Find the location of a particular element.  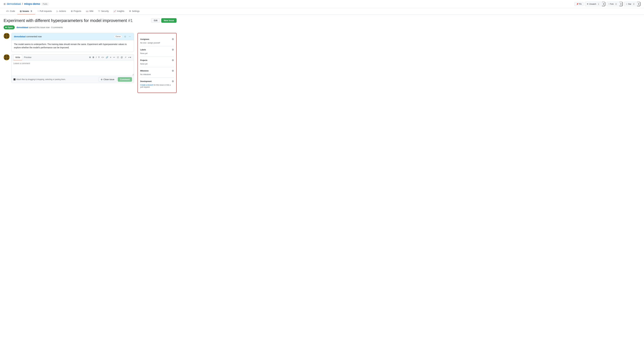

ordered-list-btn: ≔ is located at coordinates (114, 57).